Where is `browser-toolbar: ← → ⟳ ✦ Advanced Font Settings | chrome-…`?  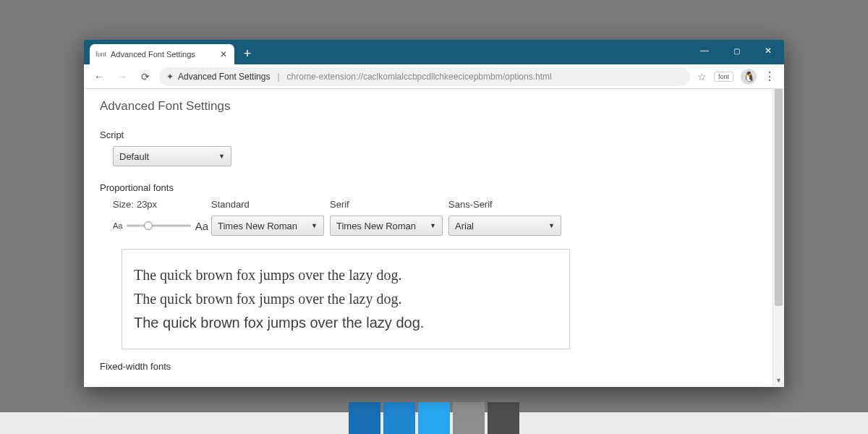 browser-toolbar: ← → ⟳ ✦ Advanced Font Settings | chrome-… is located at coordinates (434, 77).